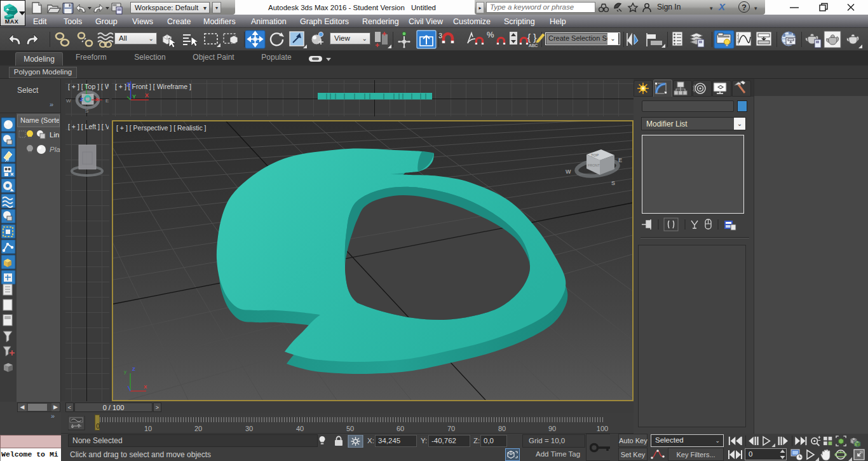 The width and height of the screenshot is (868, 461). Describe the element at coordinates (595, 155) in the screenshot. I see `svg-text: TOP` at that location.